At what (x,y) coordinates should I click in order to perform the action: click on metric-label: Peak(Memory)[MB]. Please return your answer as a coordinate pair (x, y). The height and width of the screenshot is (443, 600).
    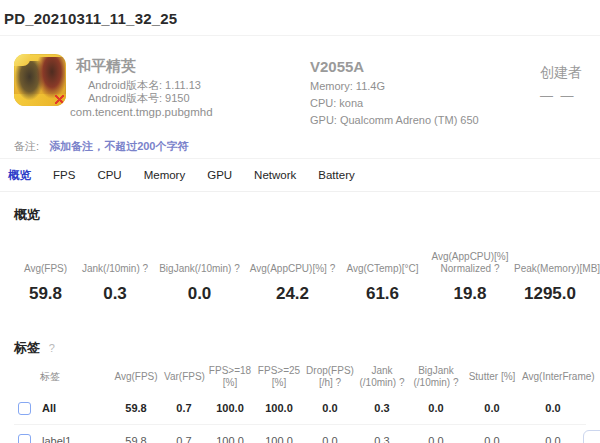
    Looking at the image, I should click on (550, 269).